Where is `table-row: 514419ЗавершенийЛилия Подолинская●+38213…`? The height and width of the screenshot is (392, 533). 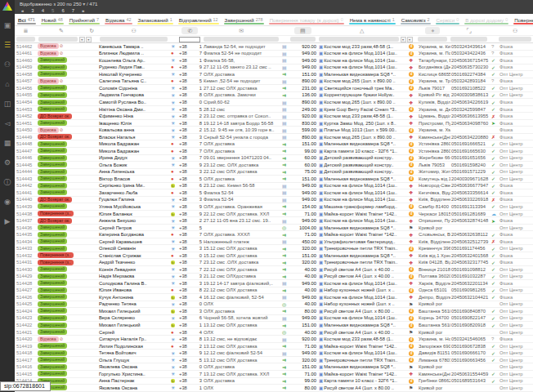 table-row: 514419ЗавершенийЛилия Подолинская●+38213… is located at coordinates (274, 346).